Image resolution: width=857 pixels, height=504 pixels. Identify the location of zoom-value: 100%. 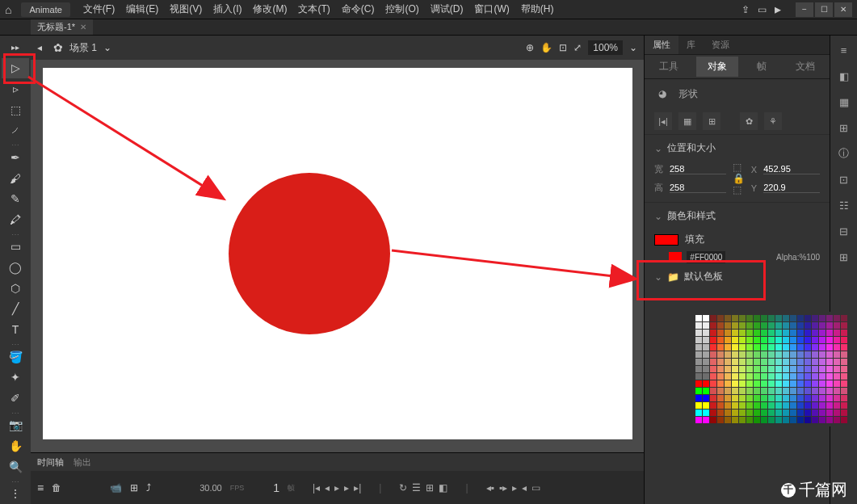
(606, 48).